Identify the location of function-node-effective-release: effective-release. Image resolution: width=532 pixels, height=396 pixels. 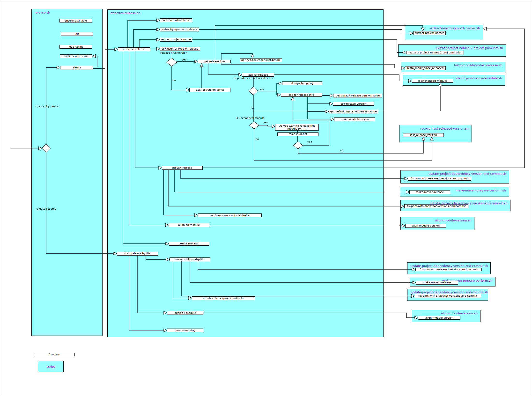
(134, 49).